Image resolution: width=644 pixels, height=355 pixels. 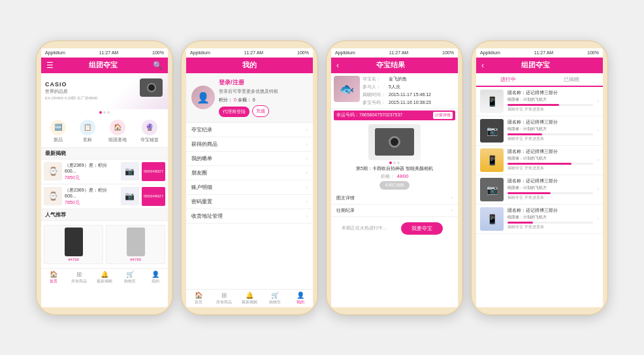 What do you see at coordinates (105, 197) in the screenshot?
I see `product-row-2: ⌚ （差2369）差：积分600... 7850元 📷 089348927` at bounding box center [105, 197].